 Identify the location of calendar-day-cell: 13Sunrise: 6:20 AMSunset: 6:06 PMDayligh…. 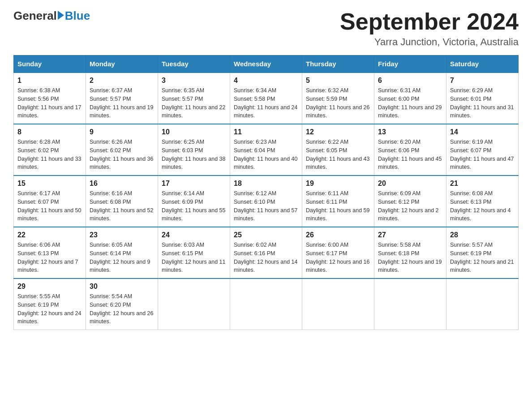
(410, 150).